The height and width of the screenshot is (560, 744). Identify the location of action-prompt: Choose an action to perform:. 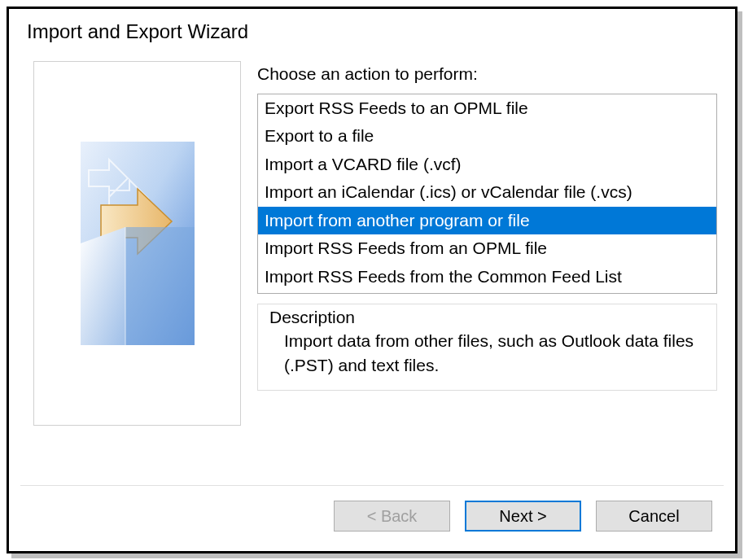
(487, 74).